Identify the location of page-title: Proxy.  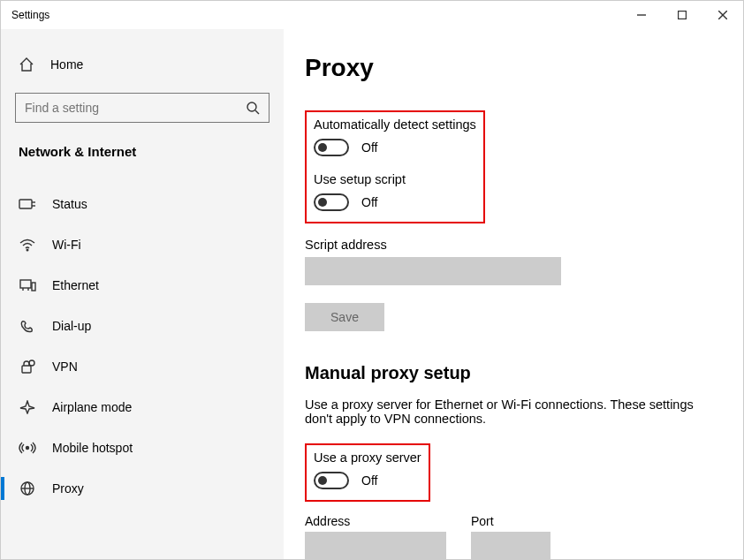
(513, 68).